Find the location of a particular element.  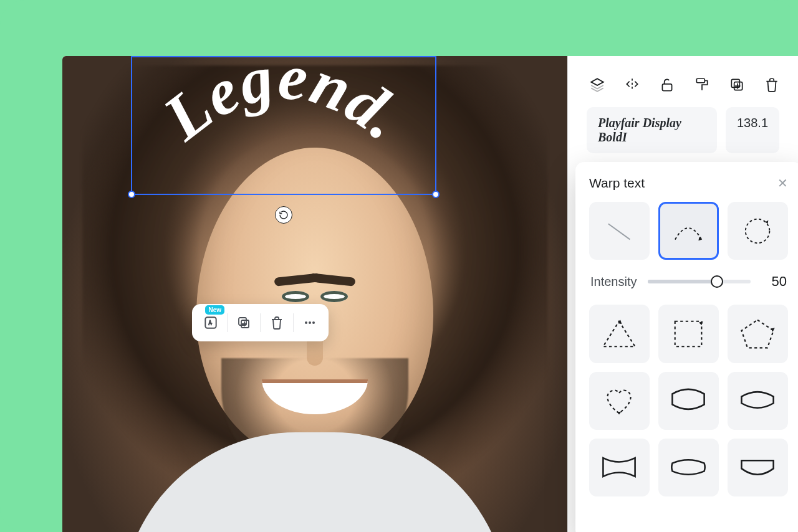

warp-shape-triangle is located at coordinates (620, 334).